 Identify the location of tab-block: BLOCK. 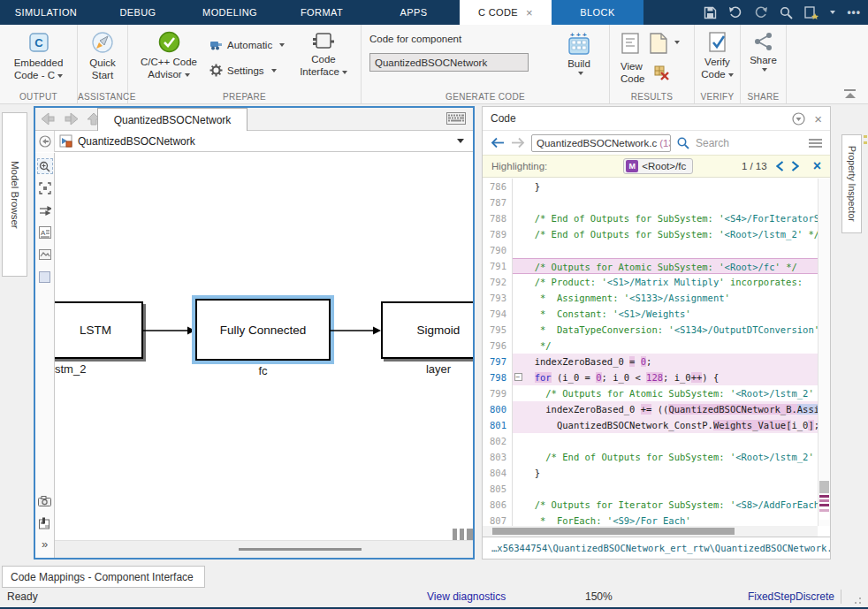
(598, 12).